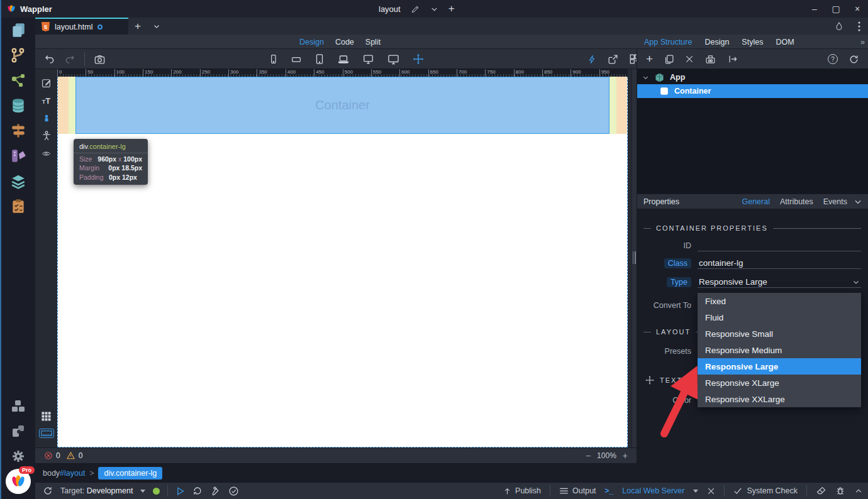  I want to click on splitter-grip, so click(634, 258).